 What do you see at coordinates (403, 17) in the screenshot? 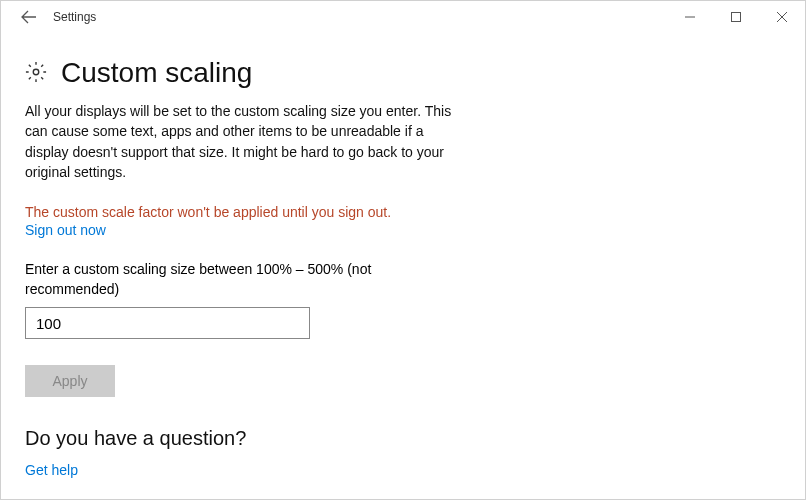
I see `titlebar: Settings` at bounding box center [403, 17].